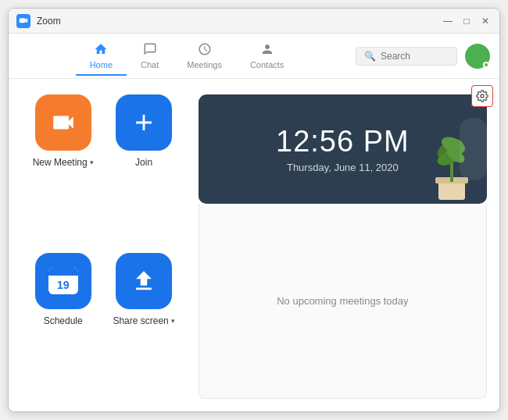  What do you see at coordinates (416, 56) in the screenshot?
I see `search-input` at bounding box center [416, 56].